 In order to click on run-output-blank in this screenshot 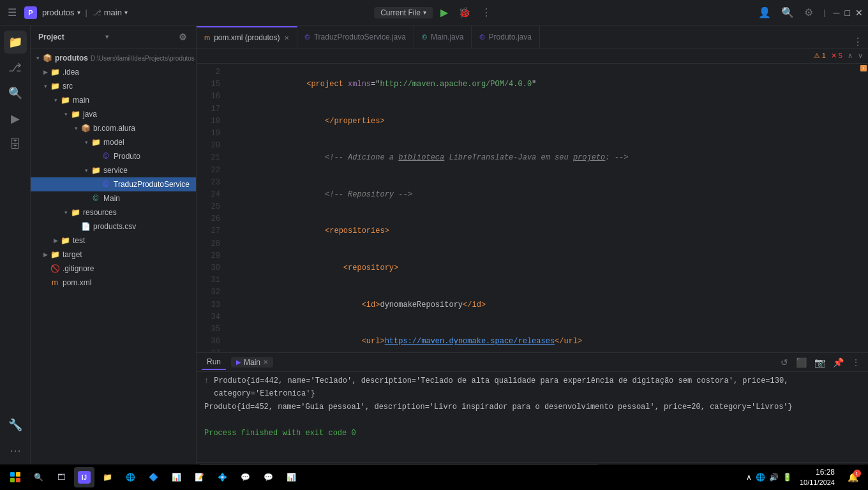, I will do `click(532, 420)`.